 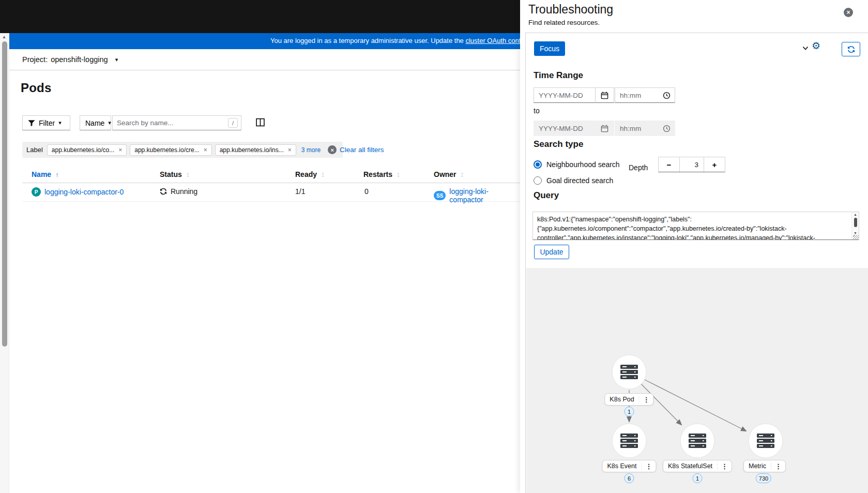 What do you see at coordinates (5, 263) in the screenshot?
I see `page-scrollbar: ▲` at bounding box center [5, 263].